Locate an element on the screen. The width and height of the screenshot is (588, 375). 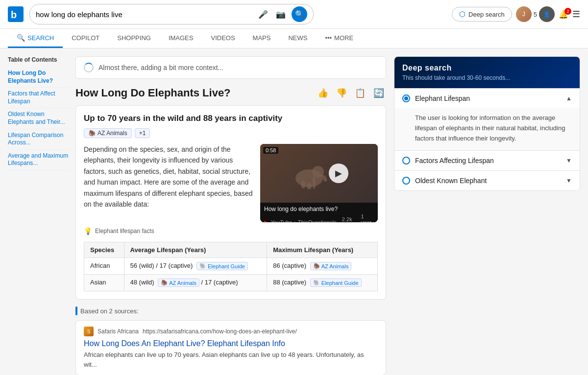
mic-button: 🎤 is located at coordinates (263, 15).